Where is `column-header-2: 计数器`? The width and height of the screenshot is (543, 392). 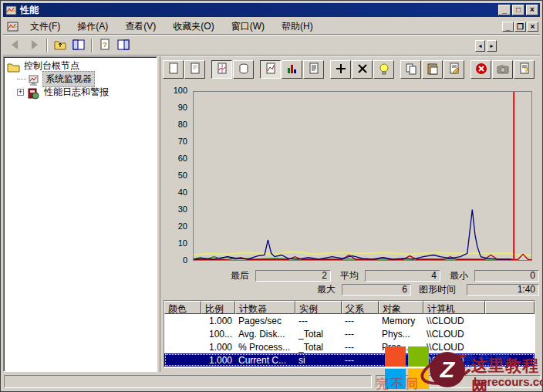
column-header-2: 计数器 is located at coordinates (265, 307).